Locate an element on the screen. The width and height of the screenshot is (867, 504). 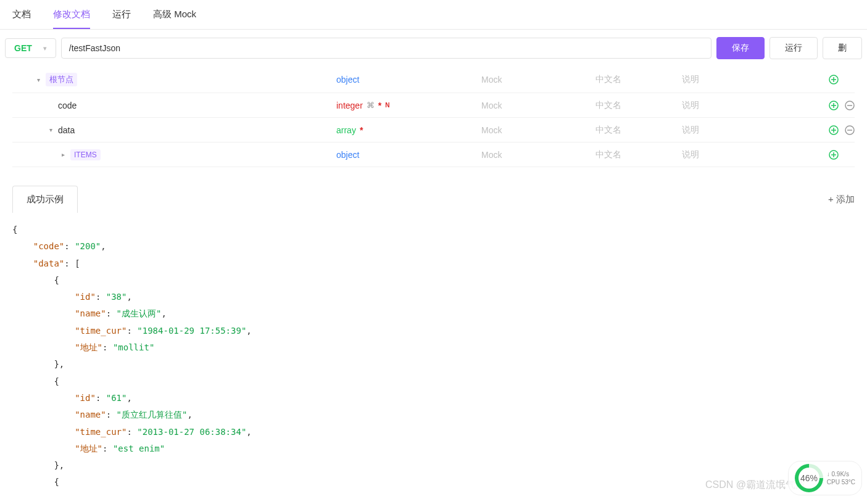
field-name: data is located at coordinates (67, 130).